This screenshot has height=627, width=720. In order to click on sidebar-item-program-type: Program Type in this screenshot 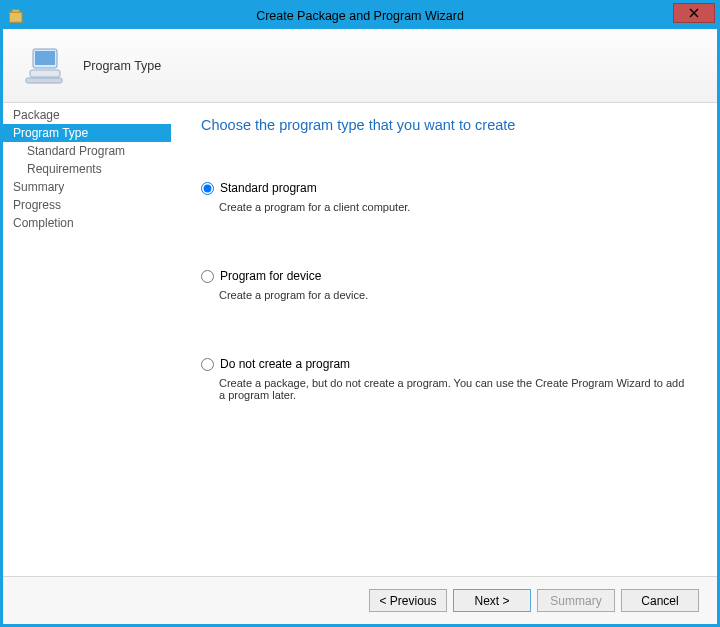, I will do `click(87, 133)`.